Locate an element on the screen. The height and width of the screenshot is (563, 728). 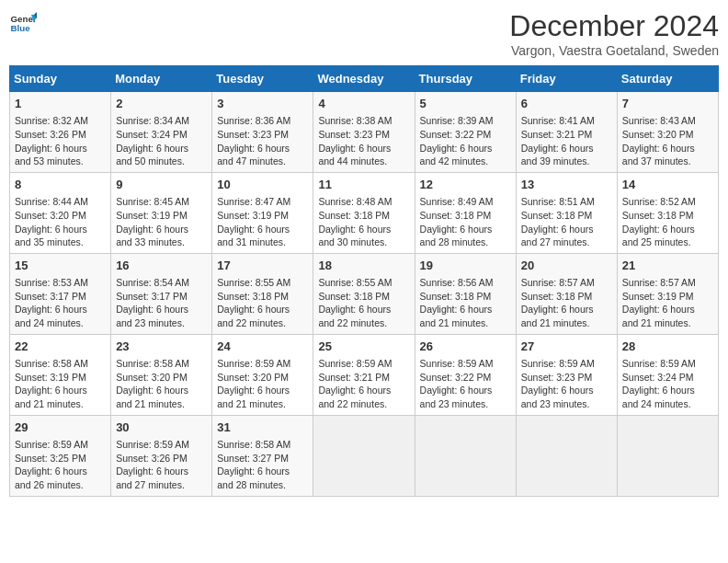
calendar-cell: 3Sunrise: 8:36 AMSunset: 3:23 PMDaylight… is located at coordinates (263, 132).